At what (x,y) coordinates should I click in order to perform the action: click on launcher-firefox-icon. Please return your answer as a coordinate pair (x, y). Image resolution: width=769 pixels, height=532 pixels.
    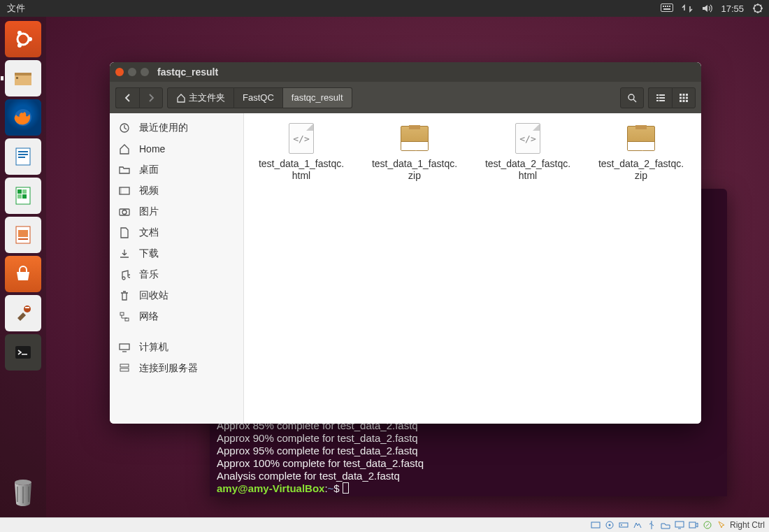
    Looking at the image, I should click on (23, 117).